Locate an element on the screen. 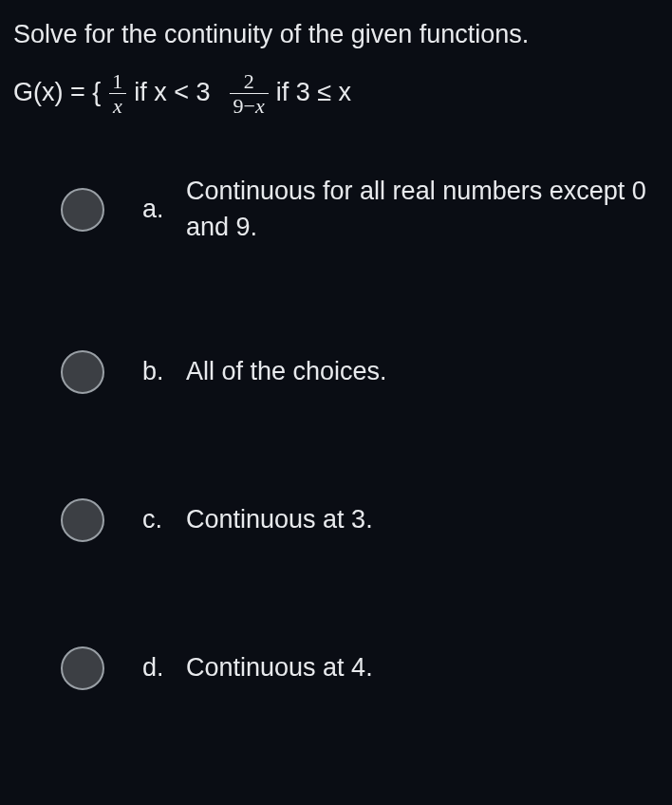 This screenshot has width=672, height=805. option-b: b. All of the choices. is located at coordinates (360, 372).